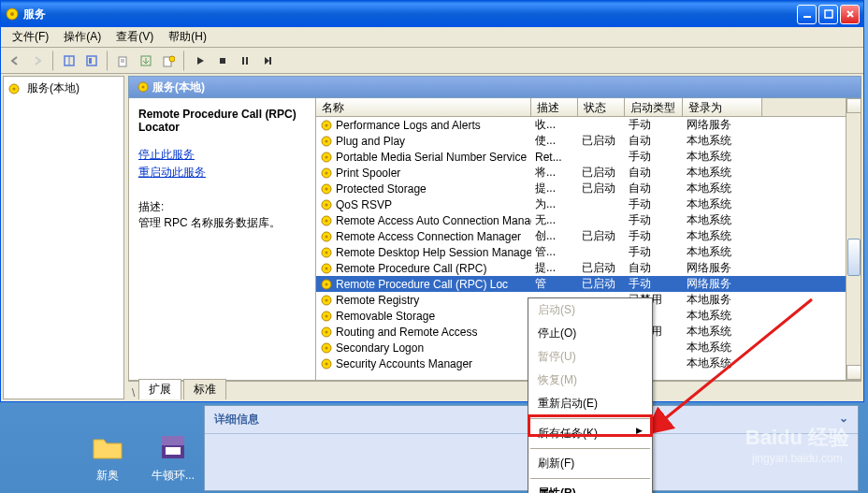  Describe the element at coordinates (849, 15) in the screenshot. I see `close-button` at that location.